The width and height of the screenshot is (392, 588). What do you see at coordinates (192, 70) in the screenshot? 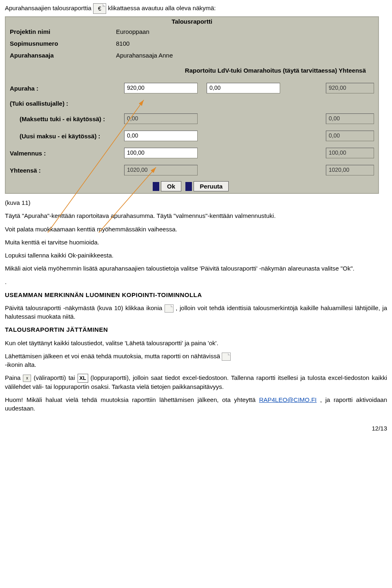
I see `columns-header: Raportoitu LdV-tuki Omarahoitus (täytä t…` at bounding box center [192, 70].